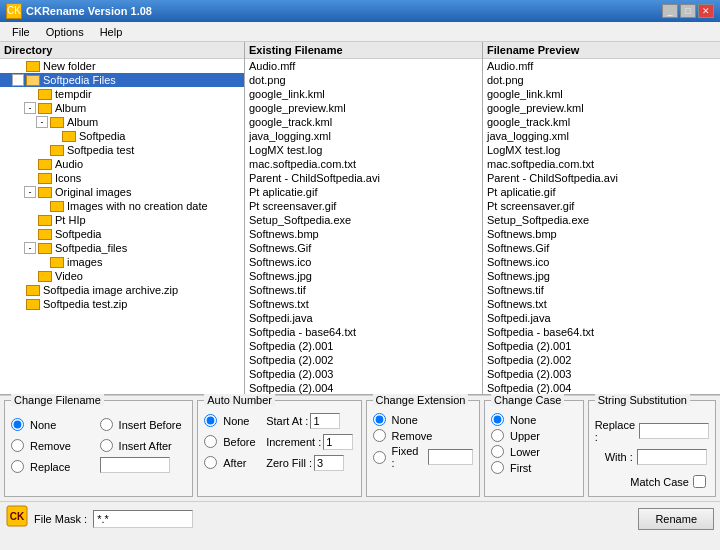  What do you see at coordinates (364, 192) in the screenshot?
I see `list-item: Pt aplicatie.gif` at bounding box center [364, 192].